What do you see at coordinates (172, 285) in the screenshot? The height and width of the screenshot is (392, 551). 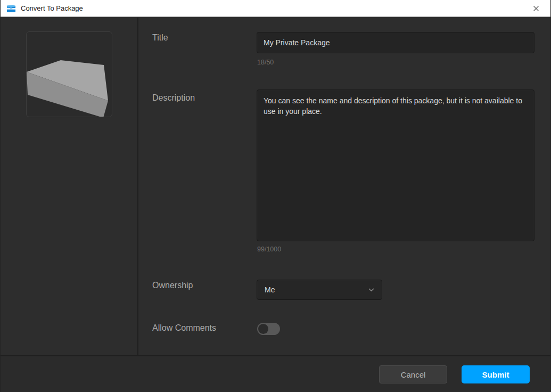 I see `ownership-label: Ownership` at bounding box center [172, 285].